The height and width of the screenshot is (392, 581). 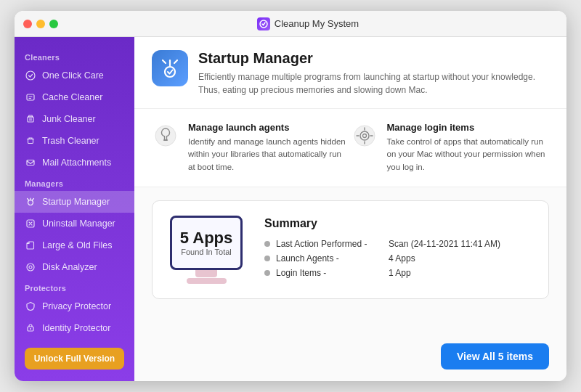 I want to click on content-footer: View All 5 items, so click(x=350, y=359).